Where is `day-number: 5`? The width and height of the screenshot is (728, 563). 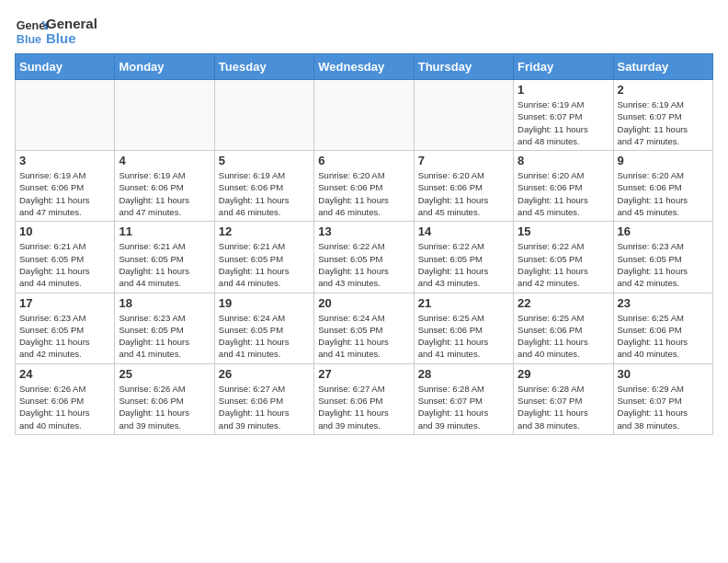 day-number: 5 is located at coordinates (265, 160).